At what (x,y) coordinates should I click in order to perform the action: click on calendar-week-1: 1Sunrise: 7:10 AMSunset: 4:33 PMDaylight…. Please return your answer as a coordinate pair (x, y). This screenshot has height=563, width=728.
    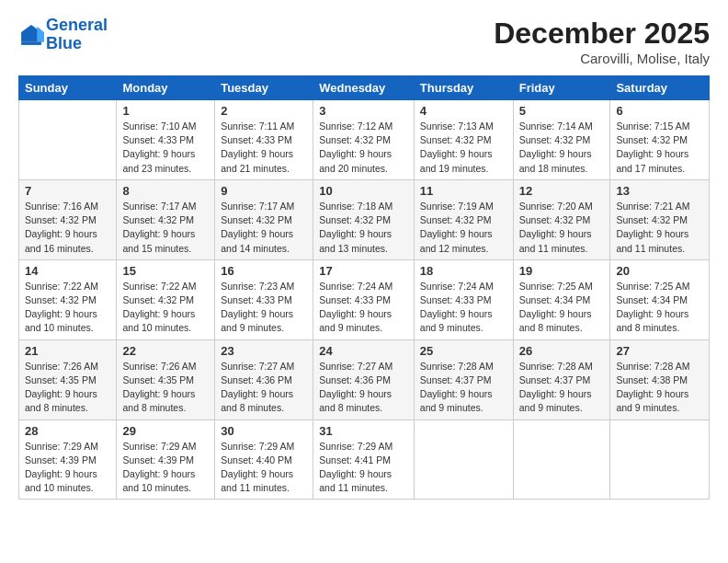
    Looking at the image, I should click on (364, 140).